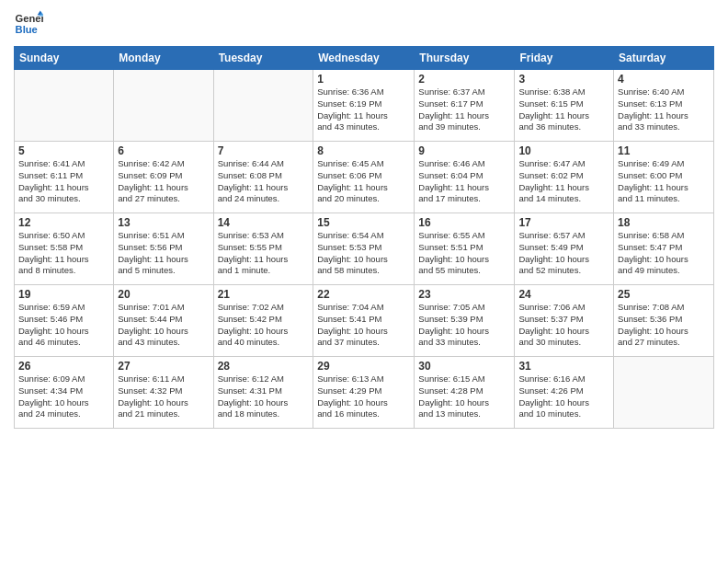 The image size is (728, 563). What do you see at coordinates (164, 321) in the screenshot?
I see `calendar-cell: 20Sunrise: 7:01 AM Sunset: 5:44 PM Dayli…` at bounding box center [164, 321].